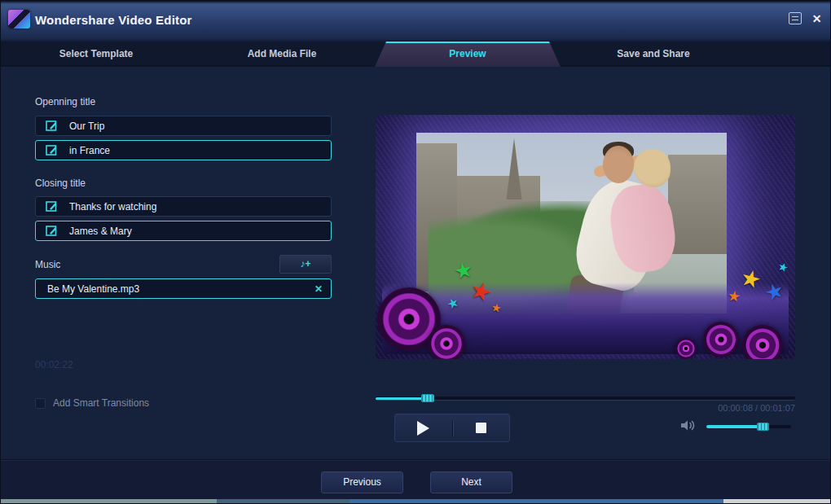 This screenshot has height=504, width=831. I want to click on music-file-name: Be My Valentine.mp3, so click(93, 289).